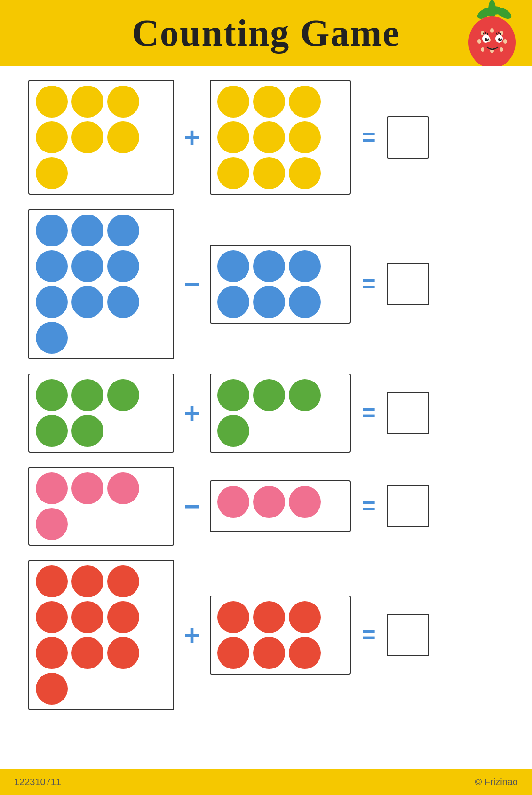 This screenshot has width=532, height=795. I want to click on equation-row-1: + =, so click(266, 137).